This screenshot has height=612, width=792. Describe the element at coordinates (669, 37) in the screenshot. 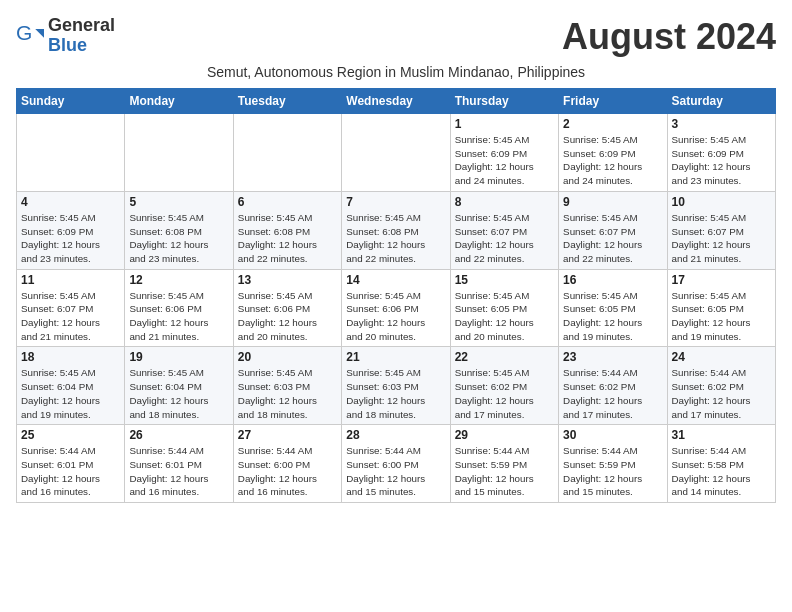

I see `month-title: August 2024` at that location.